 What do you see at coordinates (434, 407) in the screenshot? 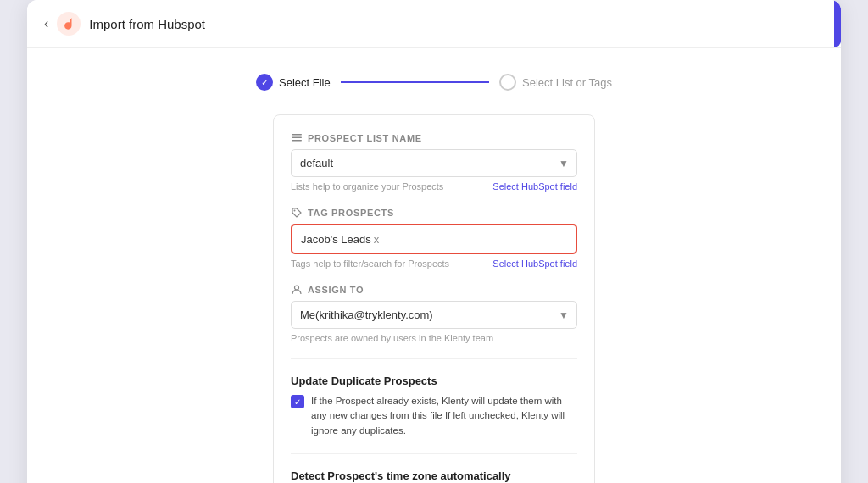
I see `update-duplicate-section: Update Duplicate Prospects If the Prospe…` at bounding box center [434, 407].